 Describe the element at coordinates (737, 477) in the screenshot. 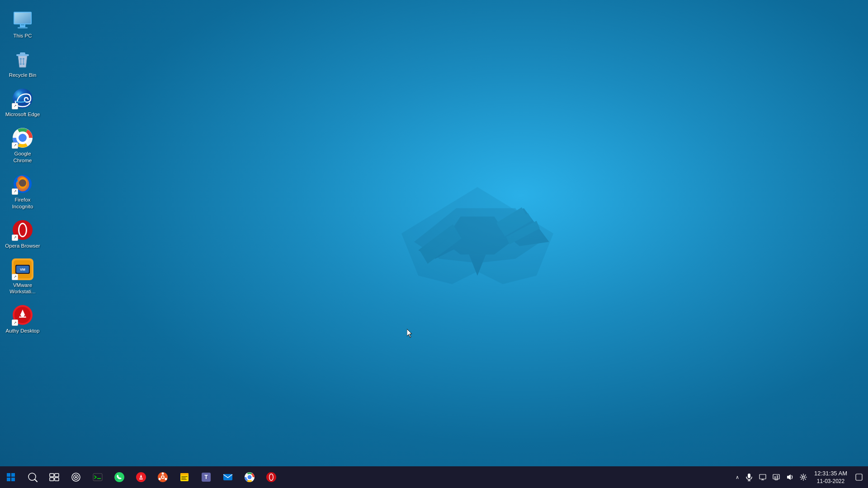

I see `show-hidden-icons-button: ∧` at that location.